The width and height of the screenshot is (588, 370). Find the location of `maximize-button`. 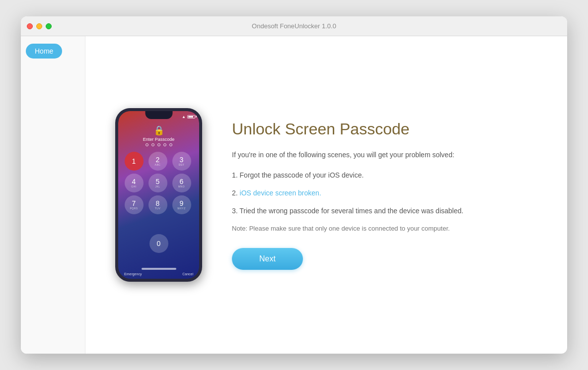

maximize-button is located at coordinates (49, 26).